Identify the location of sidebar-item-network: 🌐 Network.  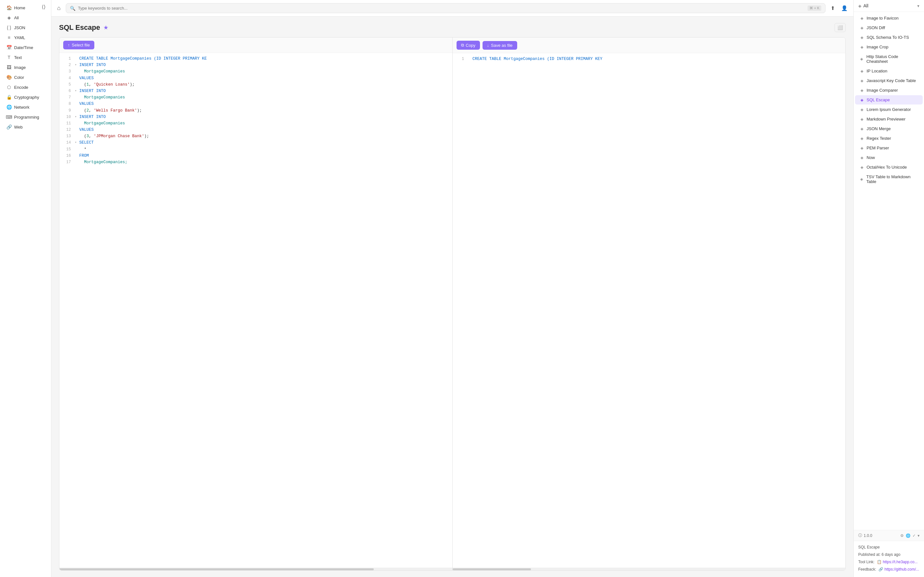
(26, 107).